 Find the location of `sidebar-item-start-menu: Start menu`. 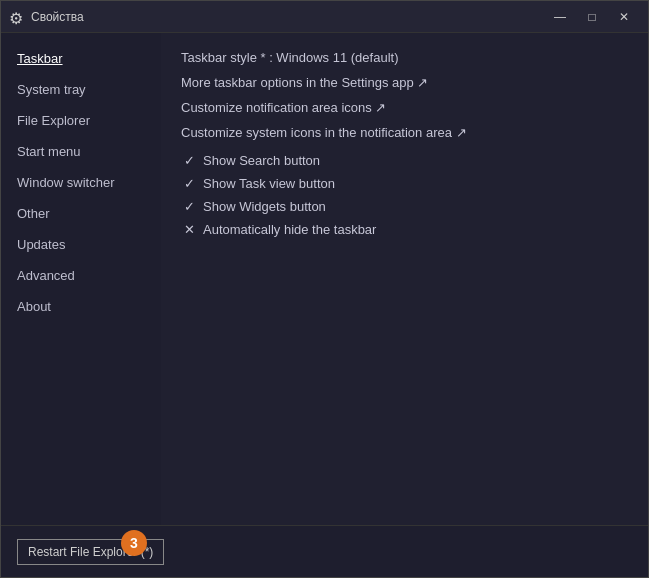

sidebar-item-start-menu: Start menu is located at coordinates (81, 152).